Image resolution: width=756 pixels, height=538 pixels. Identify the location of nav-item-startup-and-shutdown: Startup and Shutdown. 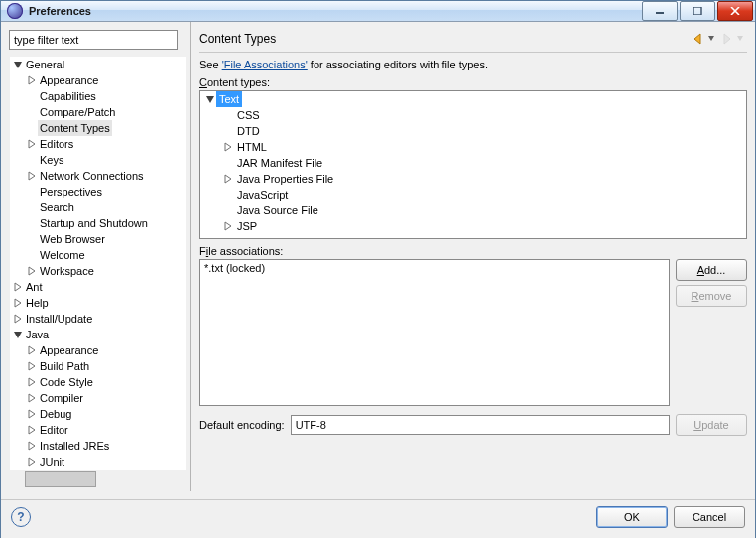
(105, 223).